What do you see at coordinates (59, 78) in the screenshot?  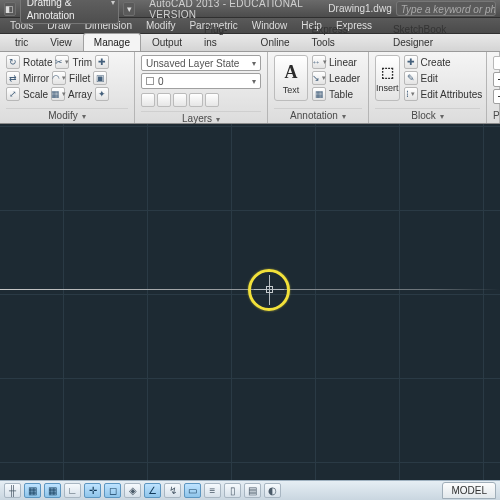 I see `fillet-icon: ◠` at bounding box center [59, 78].